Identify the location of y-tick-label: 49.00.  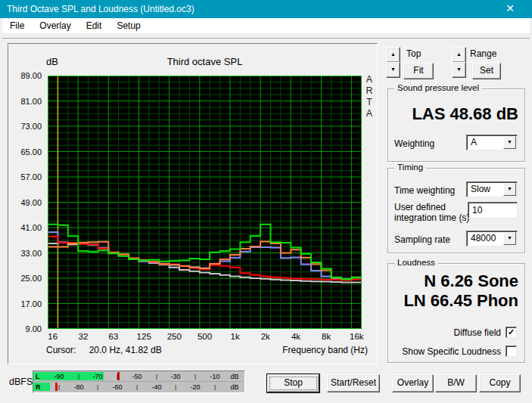
(25, 203).